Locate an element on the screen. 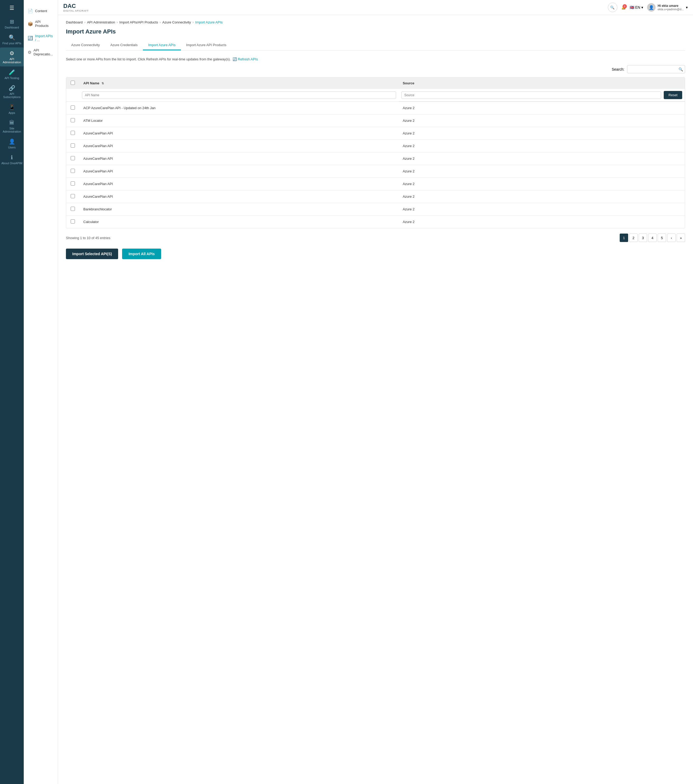 This screenshot has width=693, height=784. tab-azure-credentials: Azure Credentials is located at coordinates (124, 45).